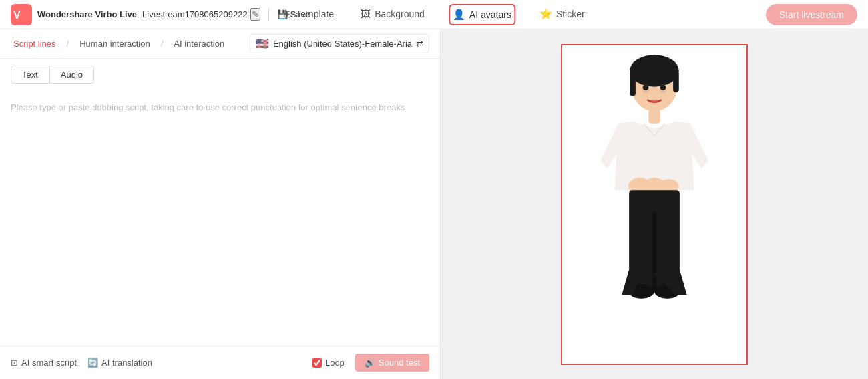 This screenshot has height=379, width=868. What do you see at coordinates (120, 362) in the screenshot?
I see `ai-translation-button: 🔄 AI translation` at bounding box center [120, 362].